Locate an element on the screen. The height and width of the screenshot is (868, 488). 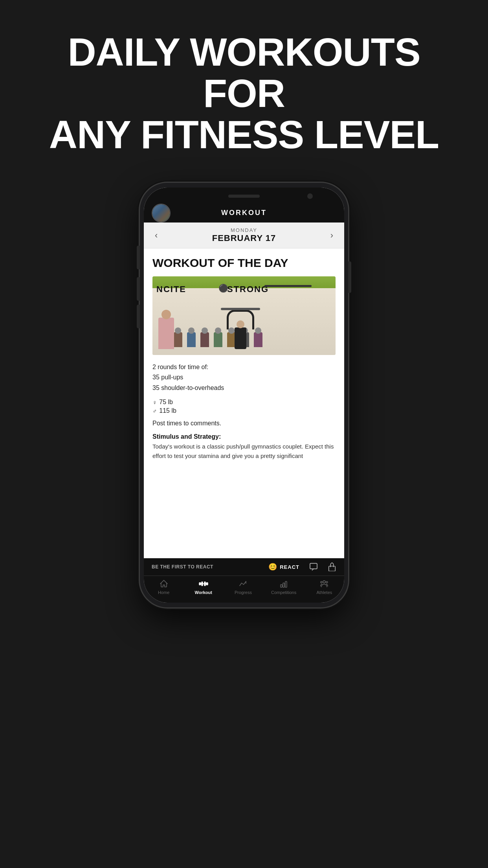
competitions-icon is located at coordinates (284, 584).